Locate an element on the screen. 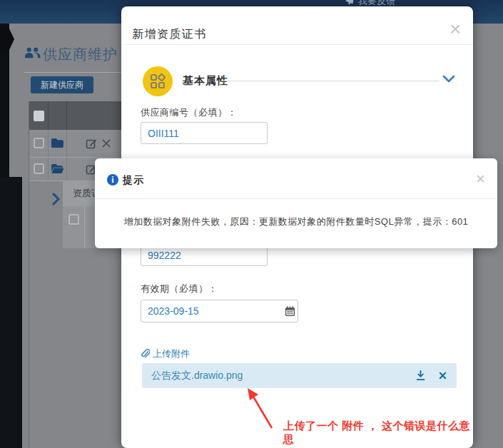 This screenshot has height=448, width=503. collapsed-sidebar-lower is located at coordinates (11, 312).